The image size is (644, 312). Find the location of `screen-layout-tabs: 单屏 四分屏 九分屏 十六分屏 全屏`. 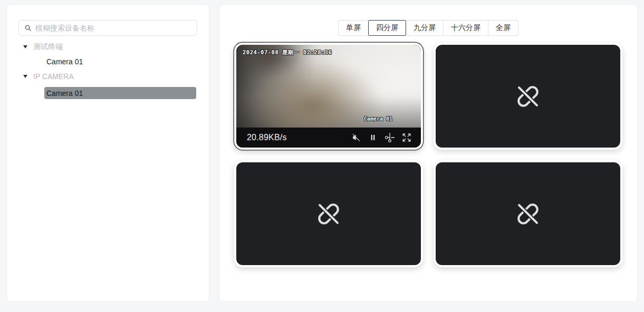

screen-layout-tabs: 单屏 四分屏 九分屏 十六分屏 全屏 is located at coordinates (428, 28).